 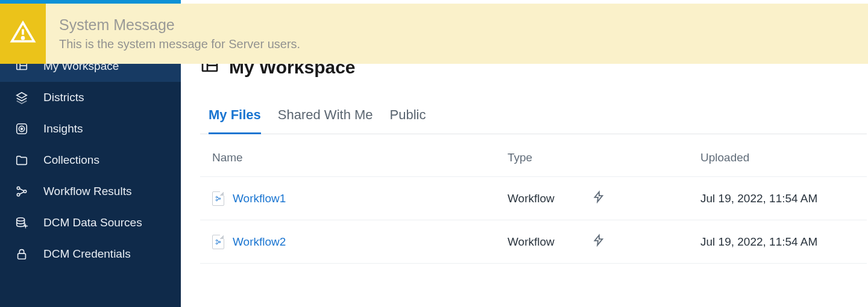 What do you see at coordinates (90, 160) in the screenshot?
I see `sidebar-item-collections: Collections` at bounding box center [90, 160].